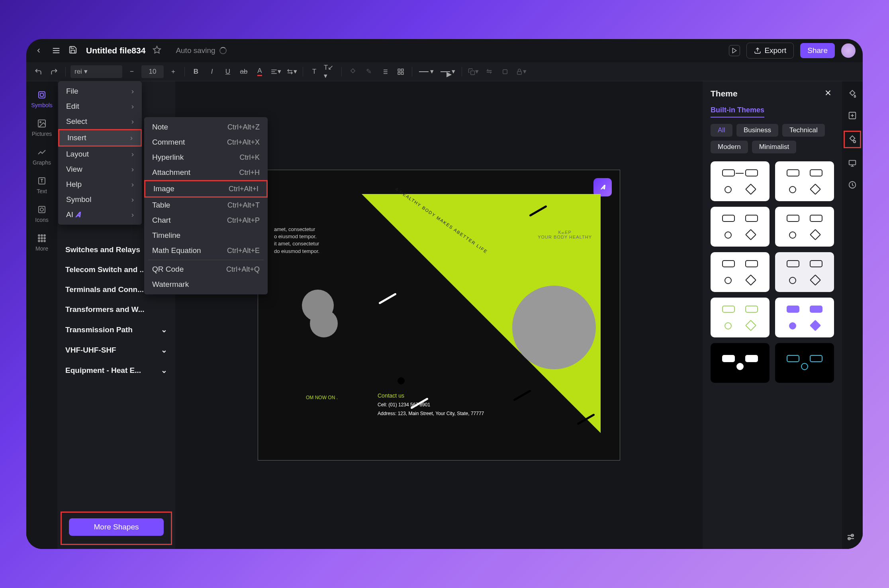 The width and height of the screenshot is (889, 588). Describe the element at coordinates (42, 127) in the screenshot. I see `sidebar-item-pictures: Pictures` at that location.